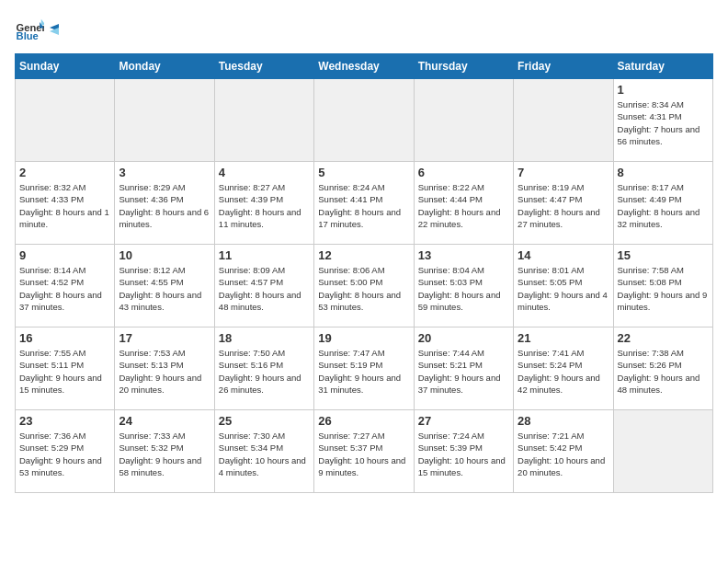 The image size is (728, 563). What do you see at coordinates (164, 289) in the screenshot?
I see `day-info: Sunrise: 8:12 AMSunset: 4:55 PMDaylight:…` at bounding box center [164, 289].